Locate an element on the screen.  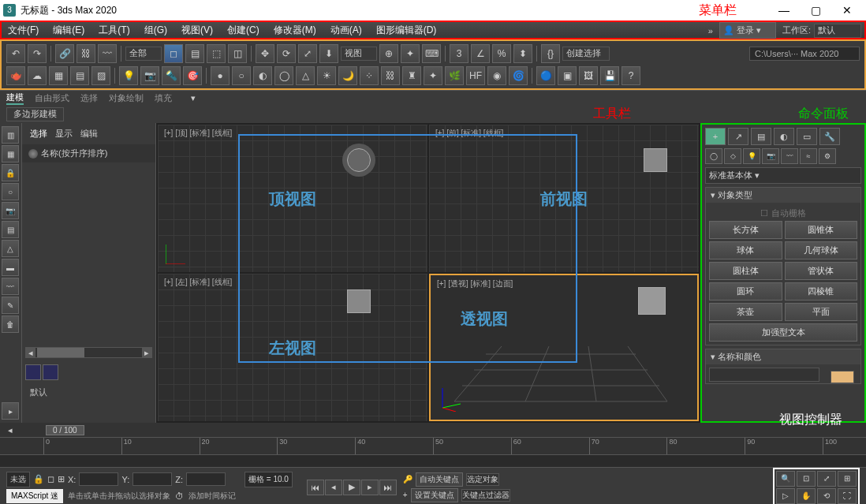
sphere-wire-icon: ○ is located at coordinates (241, 76).